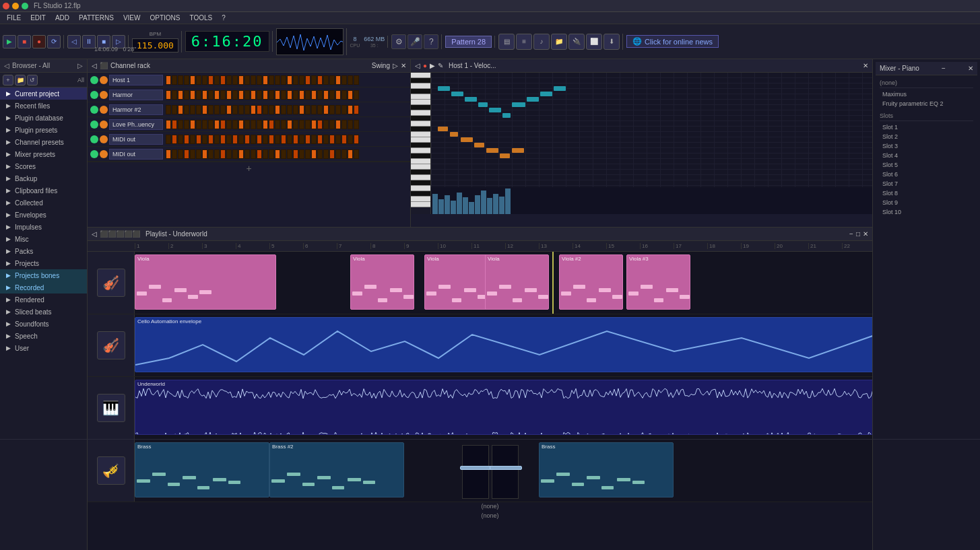 The image size is (980, 550). I want to click on track-block-0-4: Viola #2, so click(591, 282).